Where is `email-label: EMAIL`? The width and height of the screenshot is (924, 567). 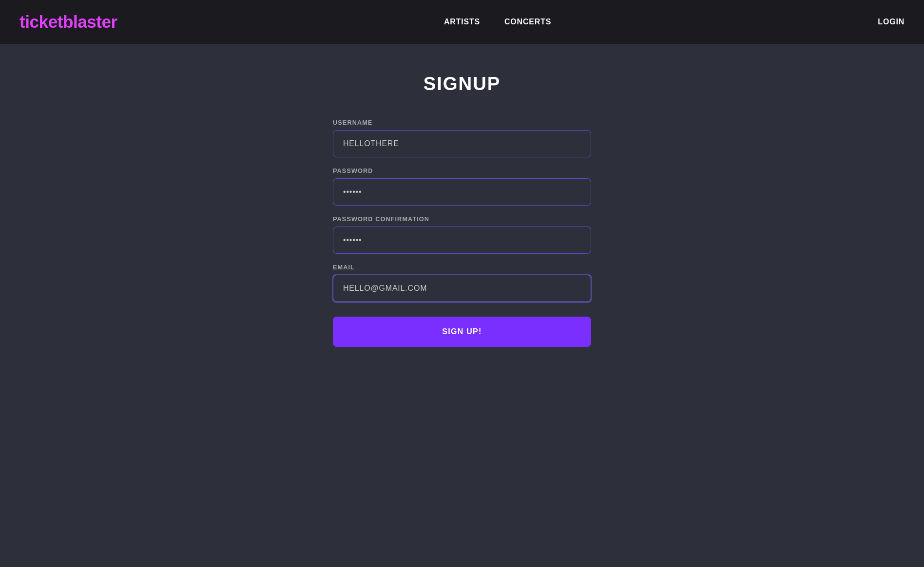
email-label: EMAIL is located at coordinates (462, 267).